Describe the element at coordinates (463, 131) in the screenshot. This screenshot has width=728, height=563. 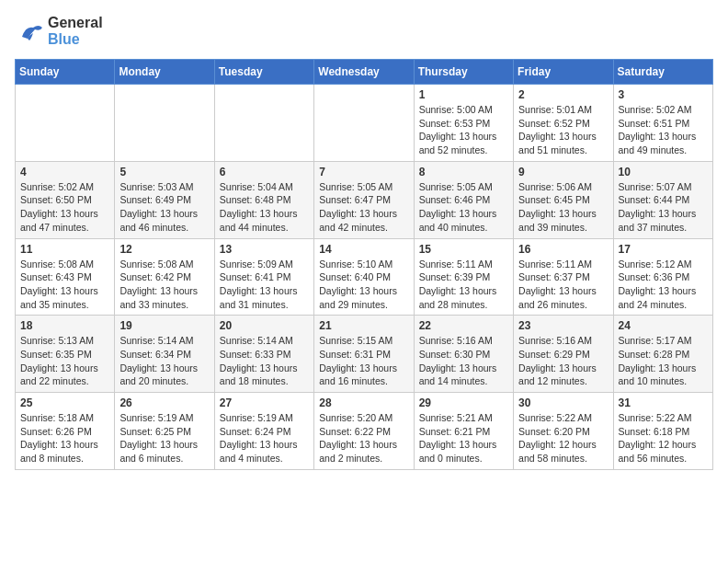
I see `day-info: Sunrise: 5:00 AMSunset: 6:53 PMDaylight:…` at that location.